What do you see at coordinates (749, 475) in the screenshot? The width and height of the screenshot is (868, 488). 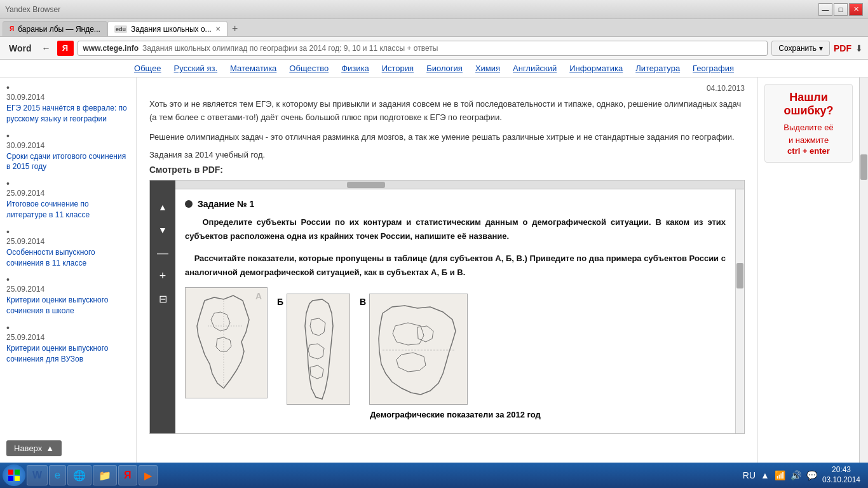 I see `lang-indicator: RU` at bounding box center [749, 475].